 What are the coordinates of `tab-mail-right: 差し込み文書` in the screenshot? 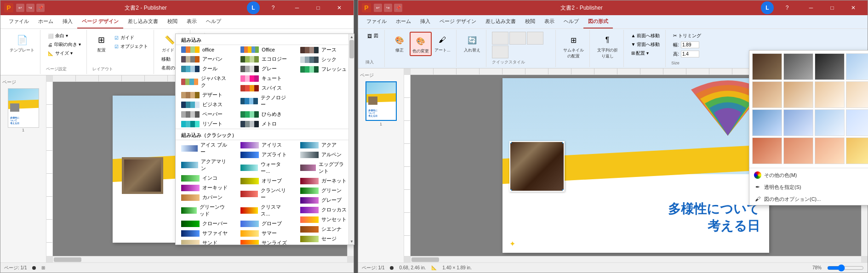 It's located at (501, 22).